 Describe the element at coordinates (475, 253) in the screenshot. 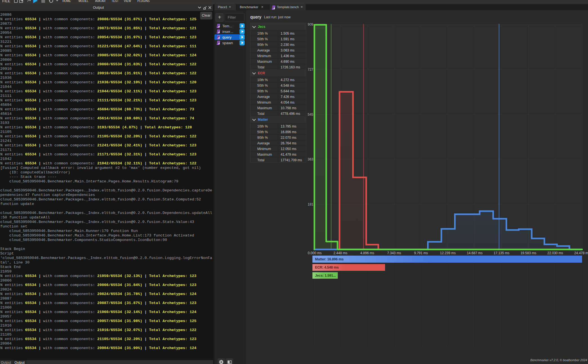

I see `svg-text: 14.687 ms` at that location.